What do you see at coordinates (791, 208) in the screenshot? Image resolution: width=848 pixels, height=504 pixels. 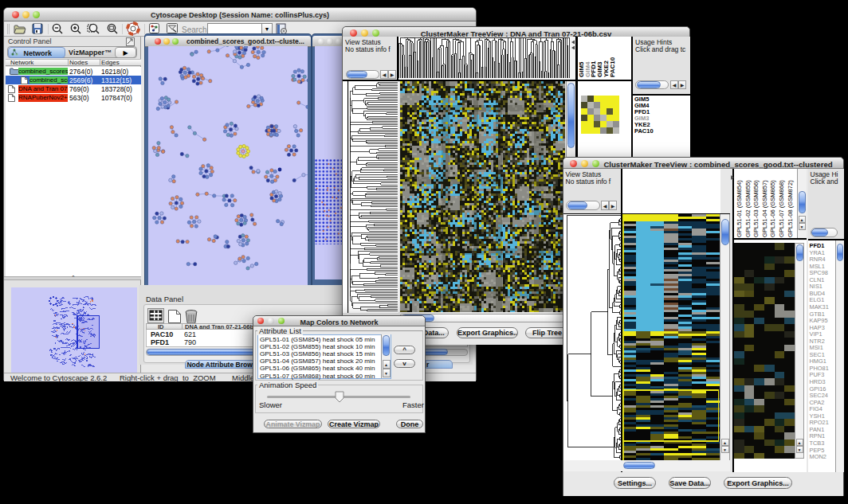 I see `svg-text: GPL51-08 (GSM872)` at bounding box center [791, 208].